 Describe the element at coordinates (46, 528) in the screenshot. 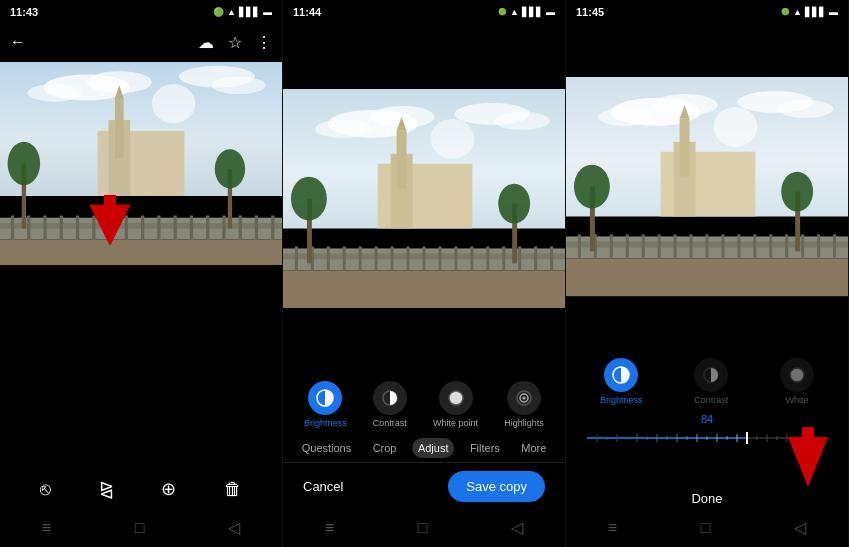

I see `hamburger-nav-1: ≡` at that location.